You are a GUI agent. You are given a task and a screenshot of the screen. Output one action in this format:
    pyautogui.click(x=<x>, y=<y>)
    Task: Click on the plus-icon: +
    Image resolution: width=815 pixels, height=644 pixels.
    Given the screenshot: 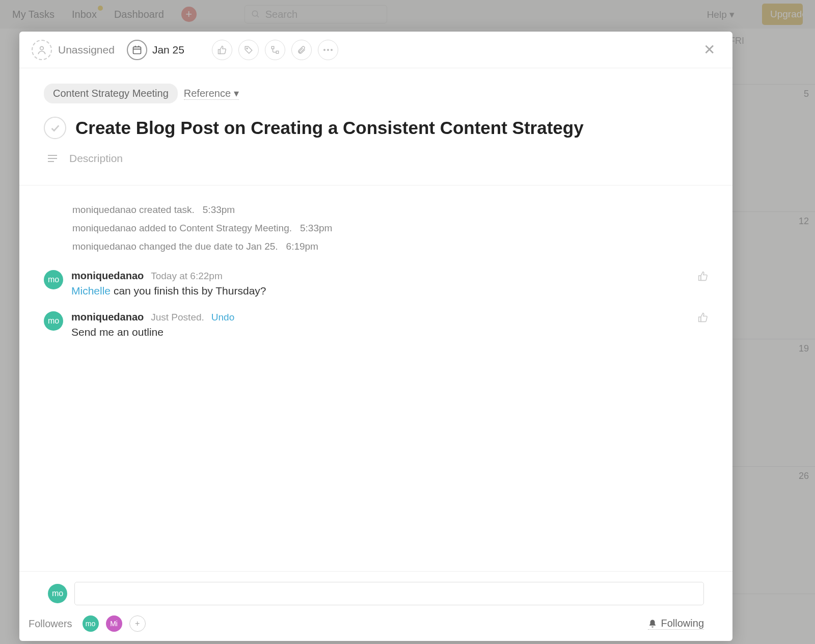 What is the action you would take?
    pyautogui.click(x=138, y=624)
    